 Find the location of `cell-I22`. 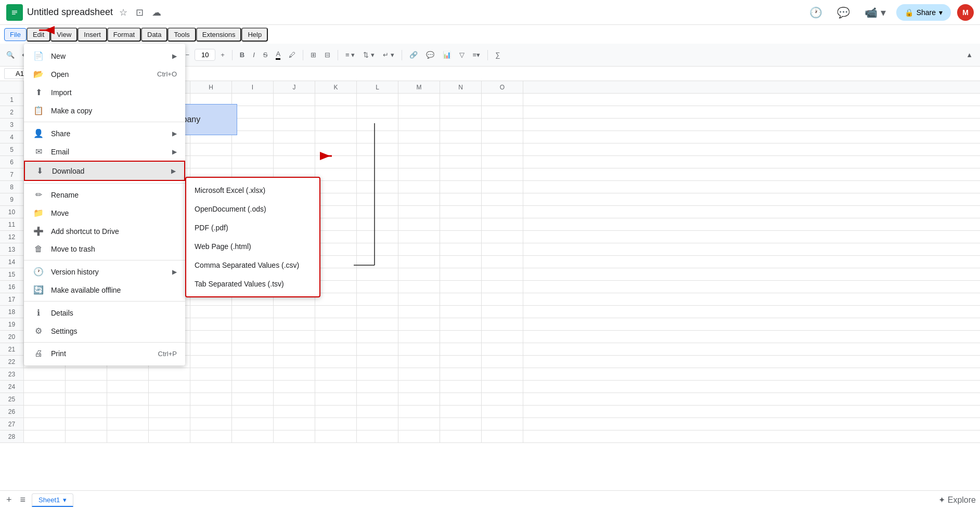

cell-I22 is located at coordinates (253, 362).